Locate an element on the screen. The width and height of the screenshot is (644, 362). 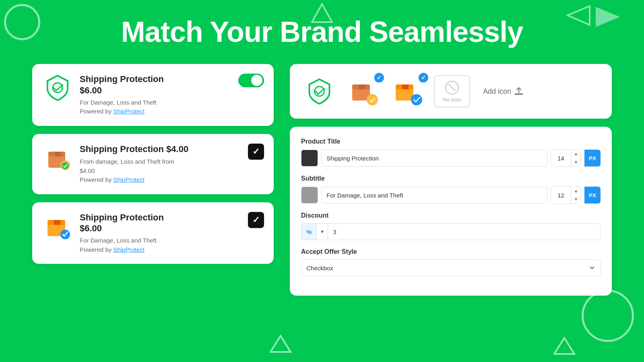
product-title-input is located at coordinates (434, 158).